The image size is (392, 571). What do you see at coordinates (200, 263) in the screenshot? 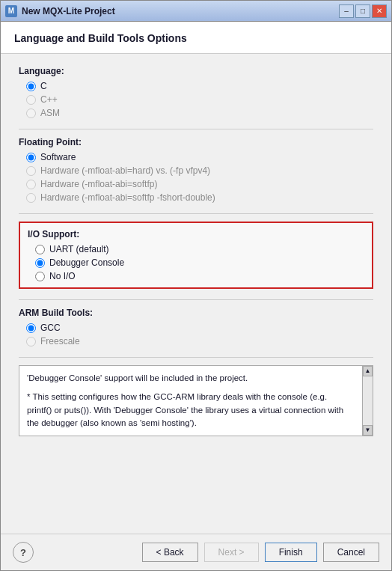
I see `io-option-debugger: Debugger Console` at bounding box center [200, 263].